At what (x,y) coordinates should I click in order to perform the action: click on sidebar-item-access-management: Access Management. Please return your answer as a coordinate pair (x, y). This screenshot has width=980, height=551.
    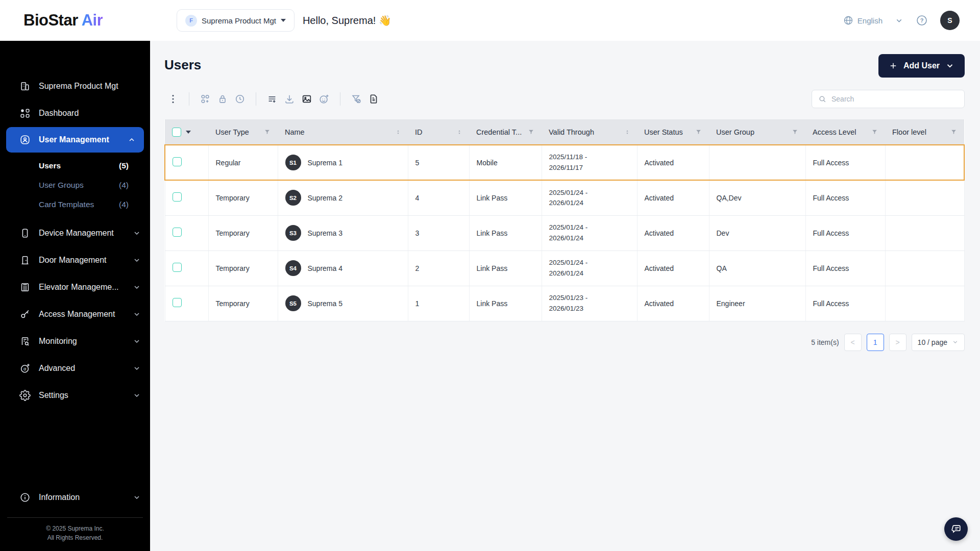
    Looking at the image, I should click on (75, 314).